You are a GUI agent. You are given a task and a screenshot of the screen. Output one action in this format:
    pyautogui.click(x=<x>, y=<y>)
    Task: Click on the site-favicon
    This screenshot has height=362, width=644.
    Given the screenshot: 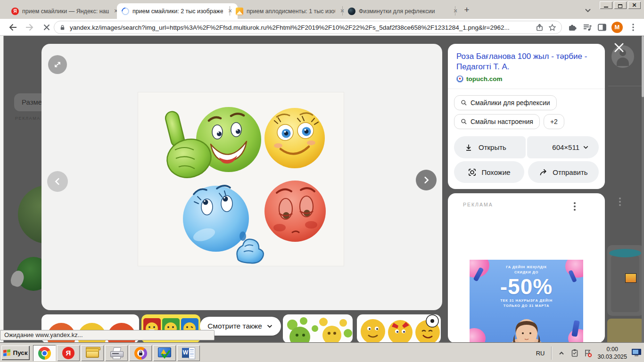 What is the action you would take?
    pyautogui.click(x=352, y=11)
    